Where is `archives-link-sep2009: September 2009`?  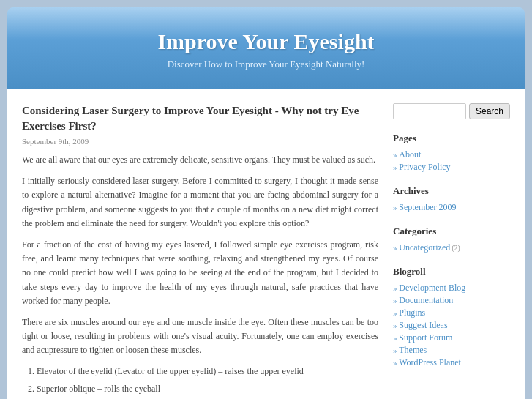
archives-link-sep2009: September 2009 is located at coordinates (427, 207).